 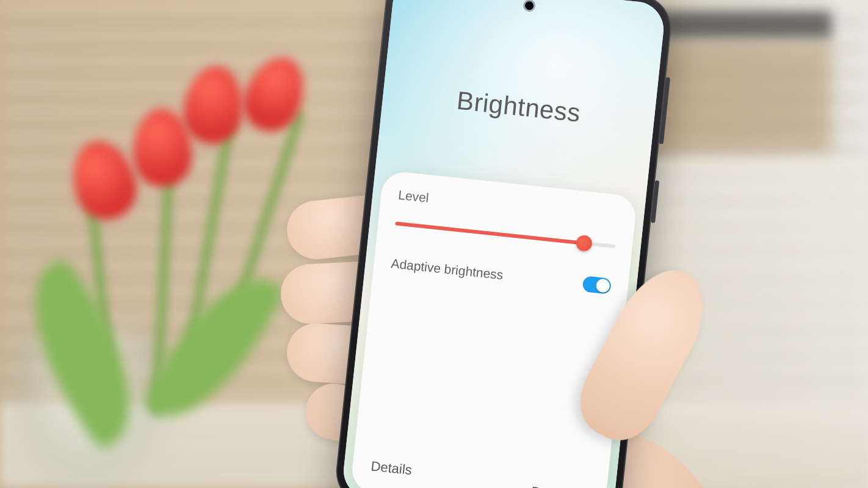 I want to click on adaptive-brightness-label: Adaptive brightness, so click(x=447, y=270).